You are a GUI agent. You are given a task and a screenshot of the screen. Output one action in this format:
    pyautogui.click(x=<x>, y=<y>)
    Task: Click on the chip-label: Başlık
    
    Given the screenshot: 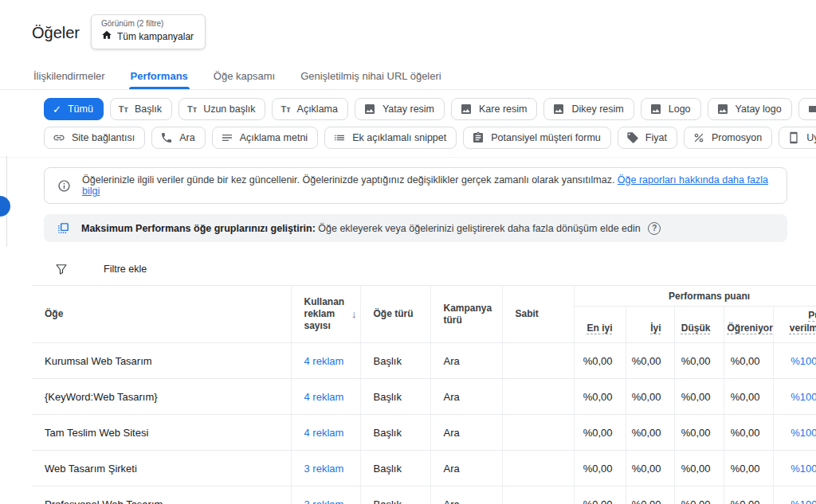 What is the action you would take?
    pyautogui.click(x=148, y=109)
    